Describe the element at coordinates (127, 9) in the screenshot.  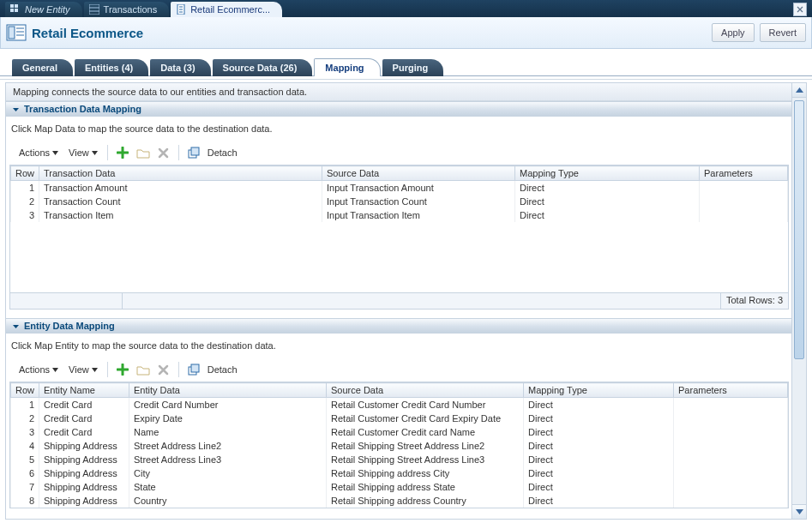
I see `top-tab-transactions: Transactions` at that location.